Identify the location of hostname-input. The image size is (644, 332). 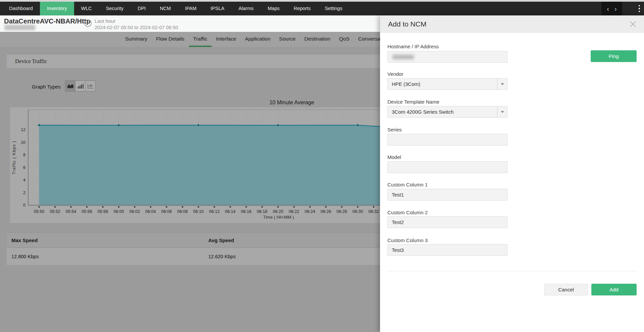
(447, 57).